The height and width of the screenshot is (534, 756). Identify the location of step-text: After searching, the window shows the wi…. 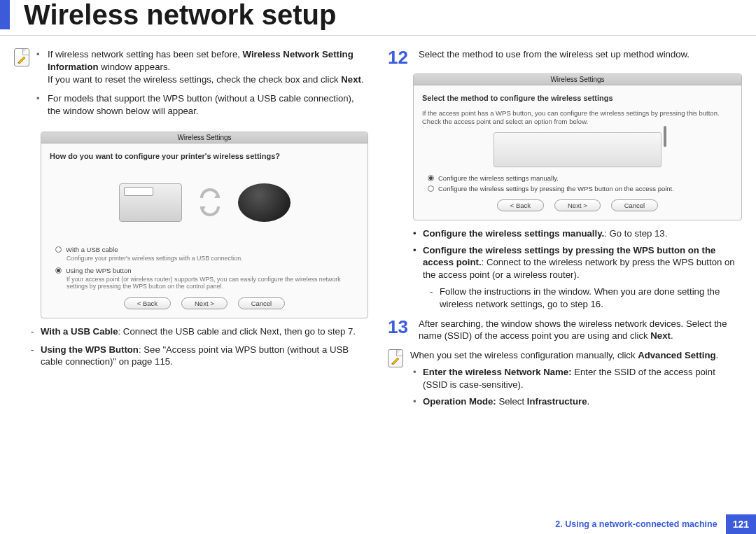
(580, 330).